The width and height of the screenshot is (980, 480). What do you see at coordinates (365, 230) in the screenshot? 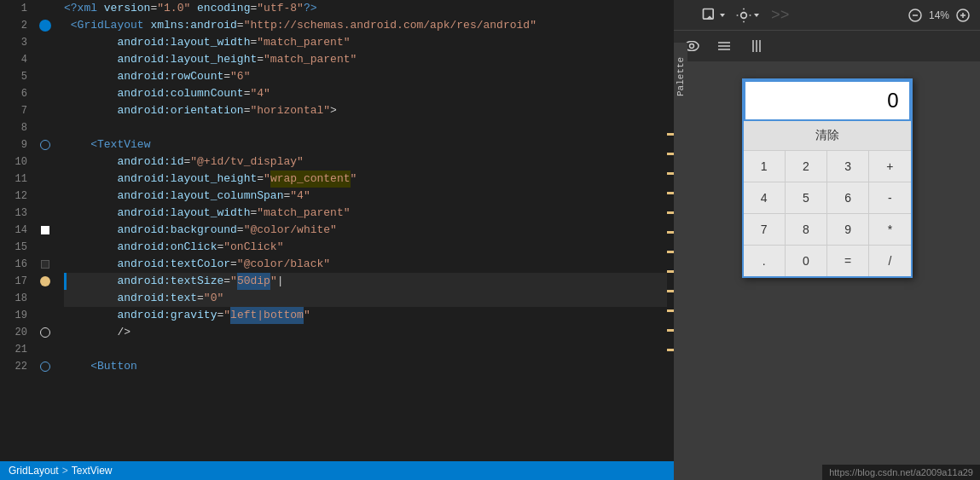
I see `code-line-14: android:background="@color/white"` at bounding box center [365, 230].